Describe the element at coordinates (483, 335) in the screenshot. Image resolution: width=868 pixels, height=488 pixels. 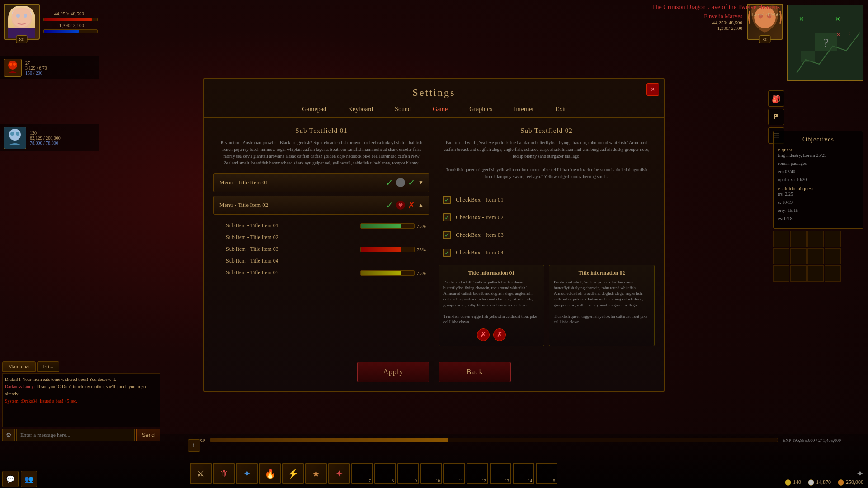
I see `title-info-01-action-x1: ✗` at that location.